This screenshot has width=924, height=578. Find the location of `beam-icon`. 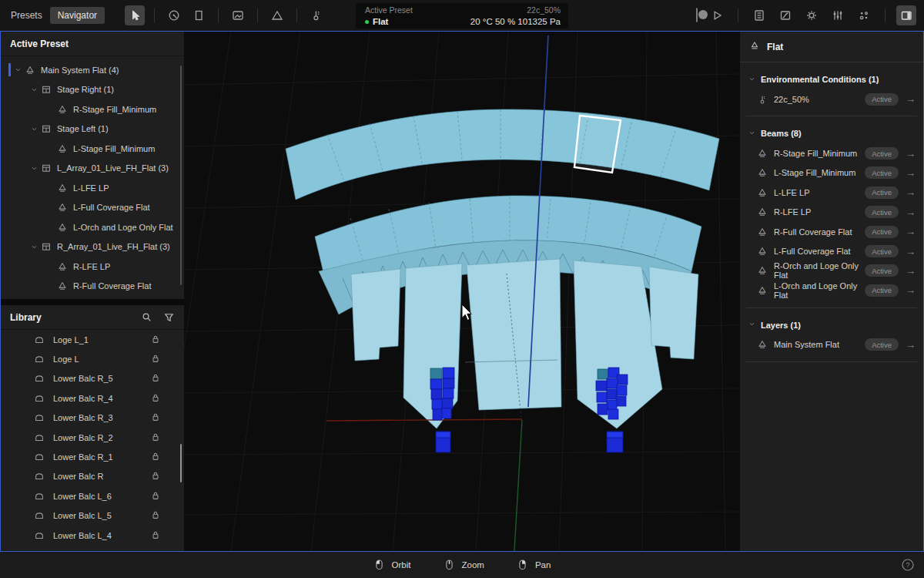

beam-icon is located at coordinates (762, 153).